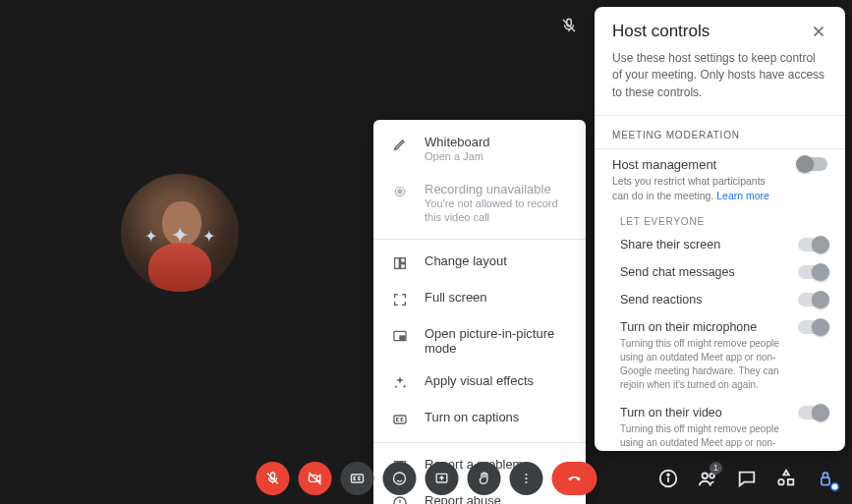 The height and width of the screenshot is (504, 852). What do you see at coordinates (786, 478) in the screenshot?
I see `activities-button` at bounding box center [786, 478].